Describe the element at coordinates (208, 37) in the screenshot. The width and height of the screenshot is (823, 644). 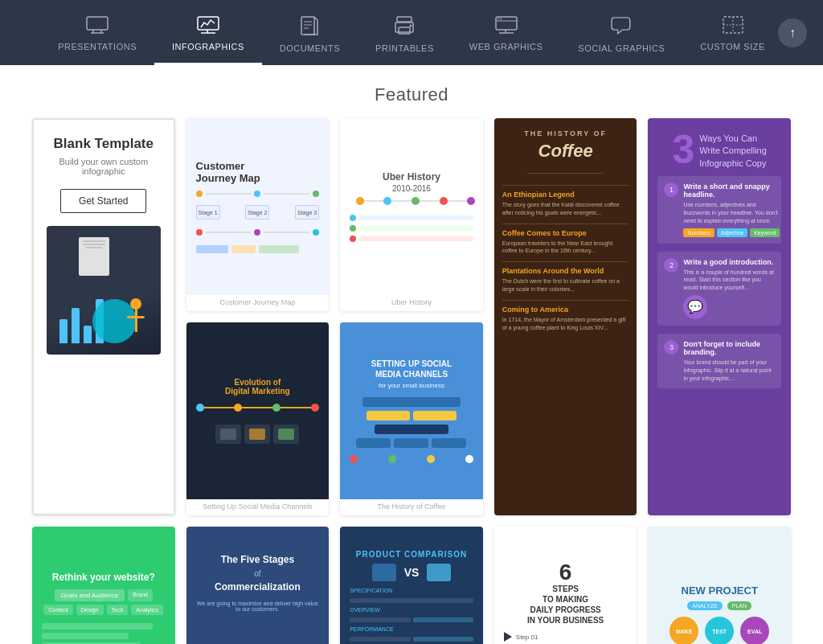
I see `nav-infographics: INFOGRAPHICS` at that location.